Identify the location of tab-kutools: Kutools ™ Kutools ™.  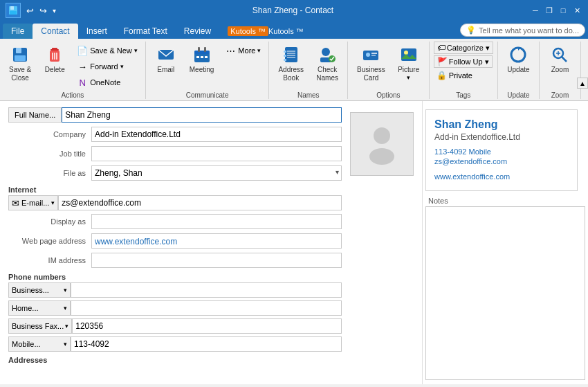
(266, 31).